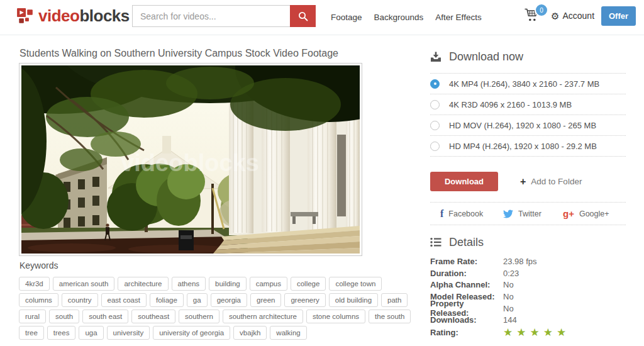  I want to click on keyword-tag: campus, so click(269, 284).